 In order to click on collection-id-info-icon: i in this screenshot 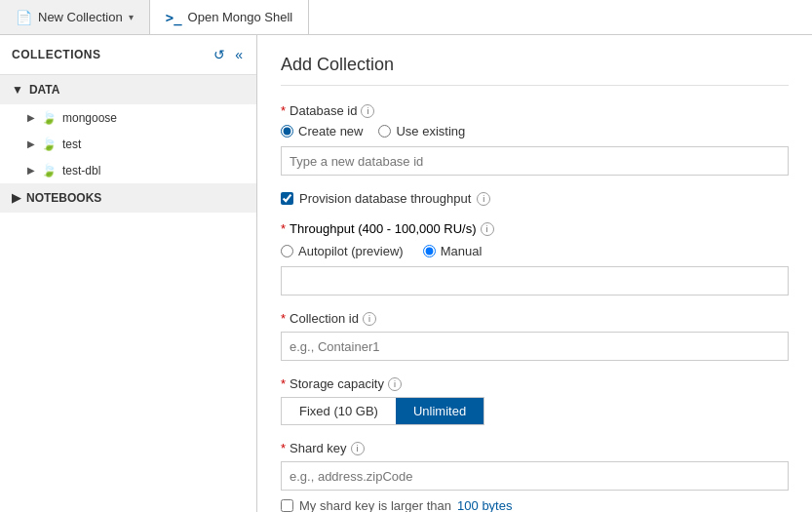, I will do `click(369, 319)`.